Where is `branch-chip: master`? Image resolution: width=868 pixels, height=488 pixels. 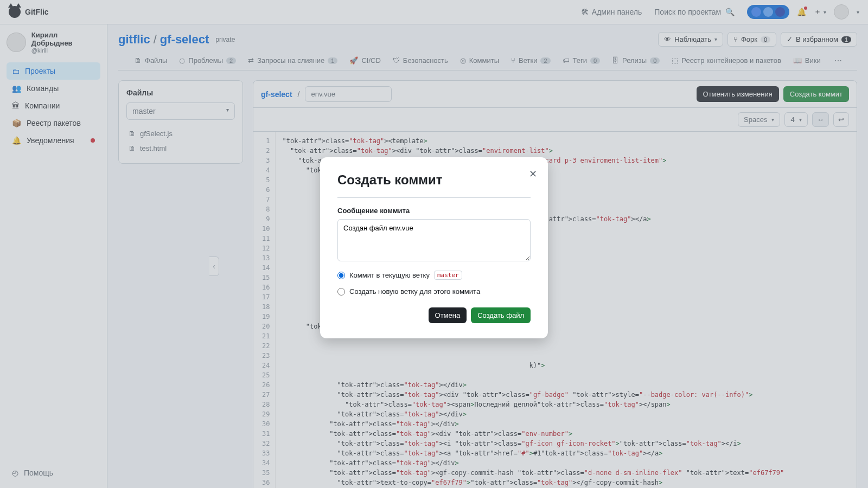
branch-chip: master is located at coordinates (448, 275).